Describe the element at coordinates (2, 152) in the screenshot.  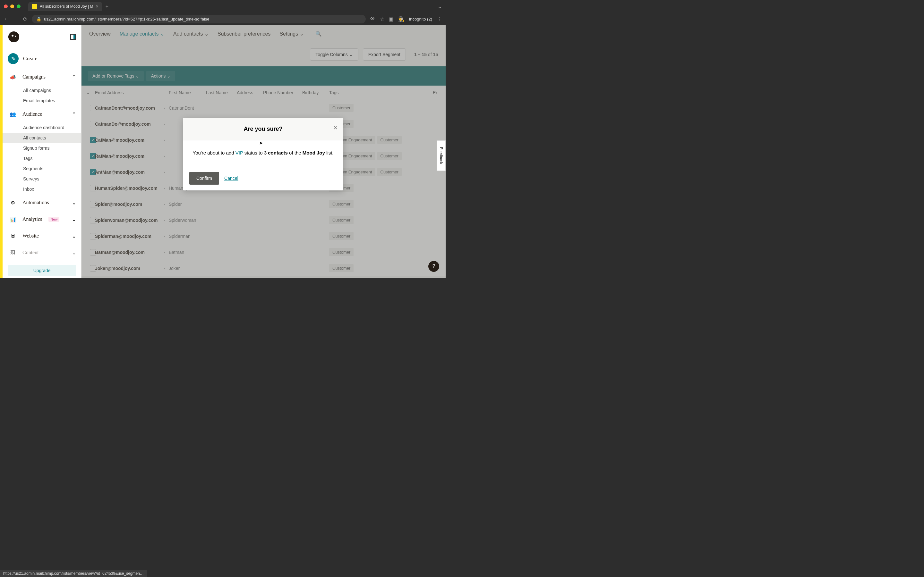
I see `brand-stripe` at that location.